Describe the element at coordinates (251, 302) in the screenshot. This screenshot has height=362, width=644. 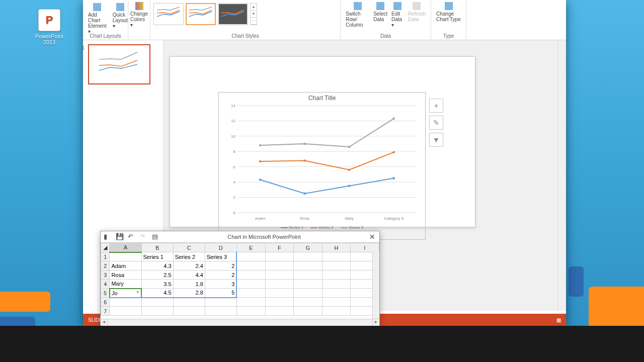
I see `cell-E6` at that location.